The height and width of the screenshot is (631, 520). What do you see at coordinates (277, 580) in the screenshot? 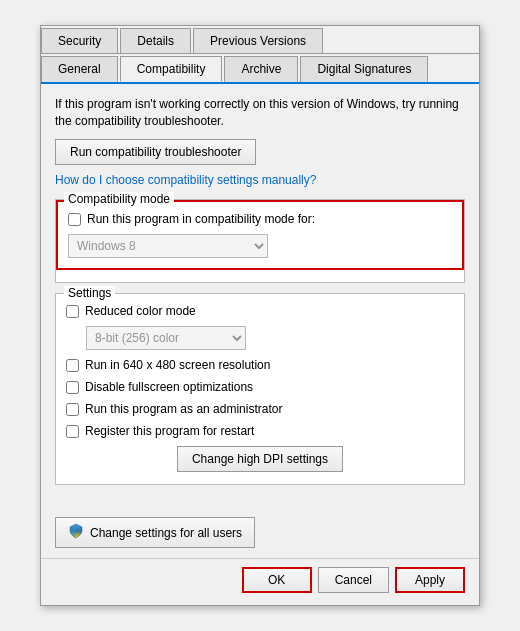
I see `ok-button: OK` at bounding box center [277, 580].